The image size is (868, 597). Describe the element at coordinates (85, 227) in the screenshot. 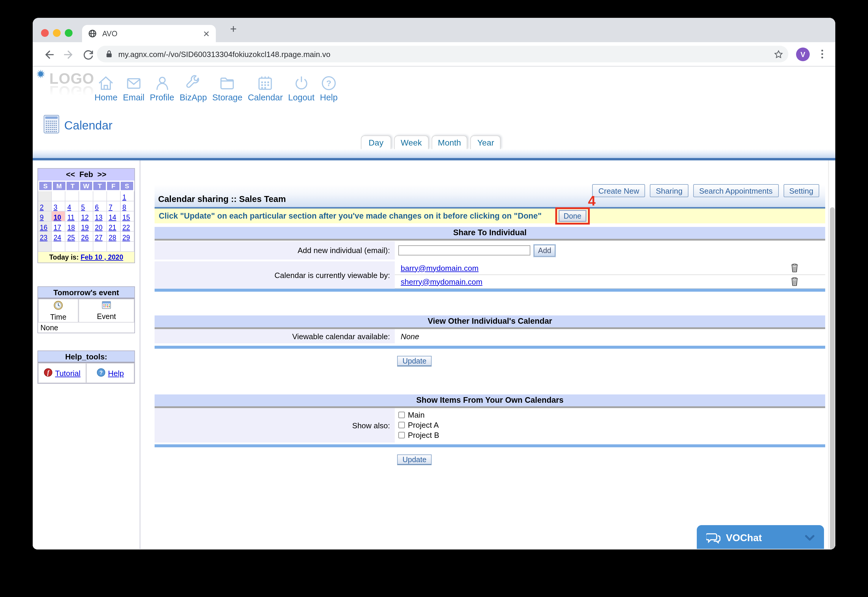

I see `calendar-day-link: 19` at that location.